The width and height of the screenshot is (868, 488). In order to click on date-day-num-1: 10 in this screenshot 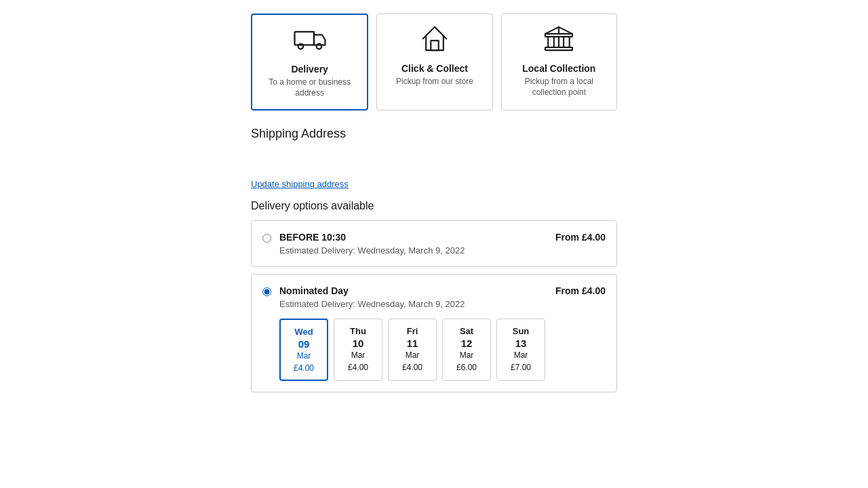, I will do `click(358, 343)`.